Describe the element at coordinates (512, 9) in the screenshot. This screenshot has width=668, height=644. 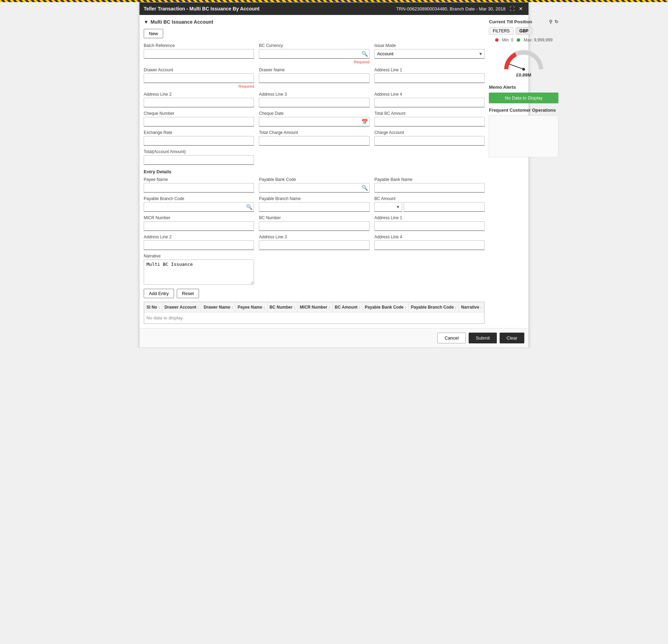
I see `resize-icon: ⛶` at that location.